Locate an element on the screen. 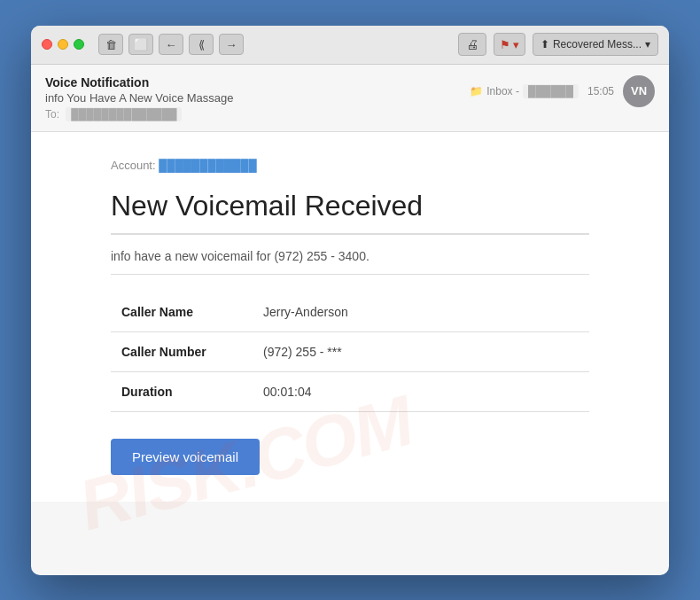 This screenshot has width=700, height=600. trash-icon: 🗑 is located at coordinates (112, 44).